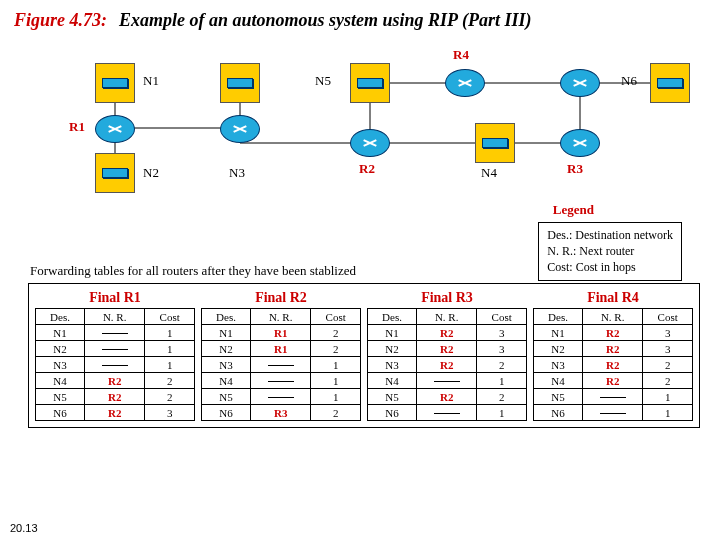 This screenshot has height=540, width=720. What do you see at coordinates (574, 210) in the screenshot?
I see `legend-title: Legend` at bounding box center [574, 210].